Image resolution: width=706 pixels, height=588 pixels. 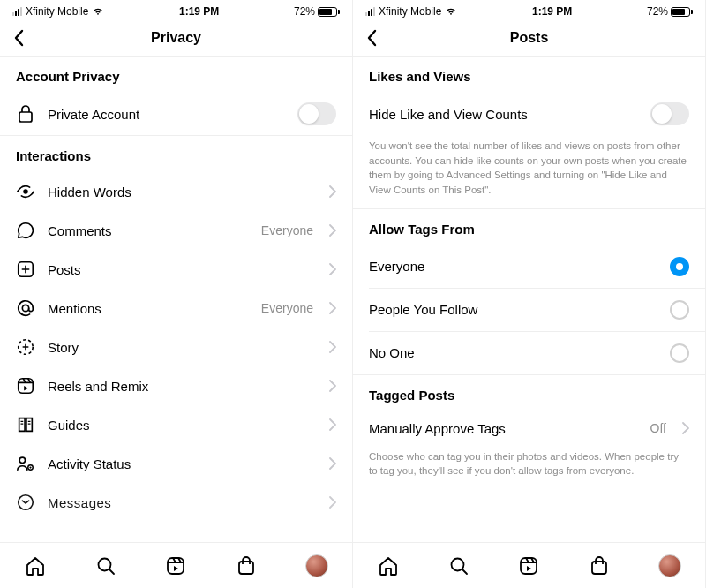 I want to click on section-tagged-posts: Tagged Posts, so click(x=530, y=394).